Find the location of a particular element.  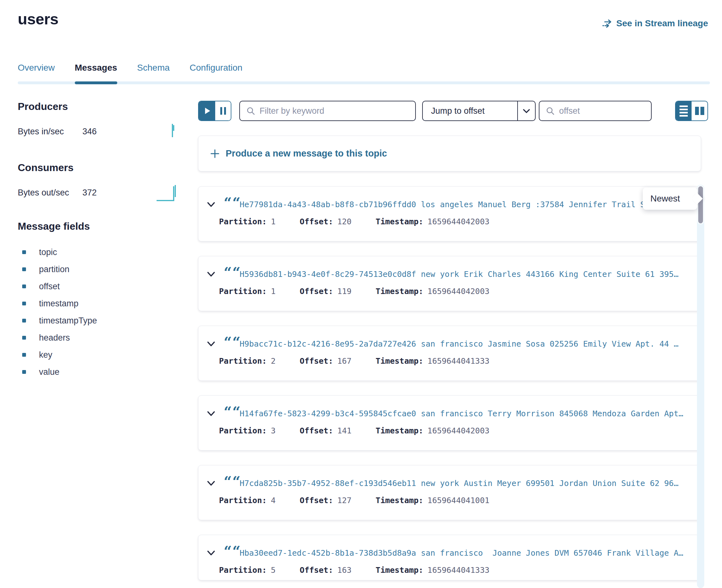

field-label: partition is located at coordinates (54, 270).